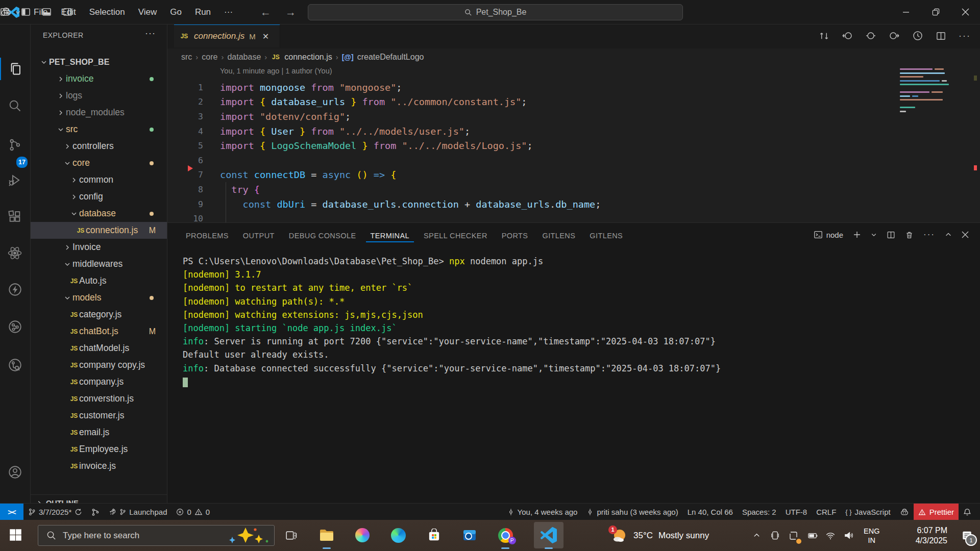 Image resolution: width=980 pixels, height=551 pixels. Describe the element at coordinates (967, 512) in the screenshot. I see `notifications-bell-item` at that location.